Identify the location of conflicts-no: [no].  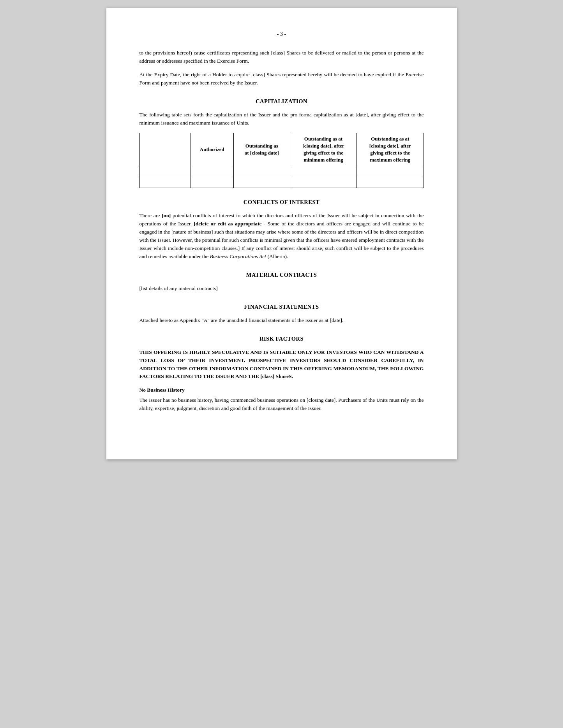
(166, 216).